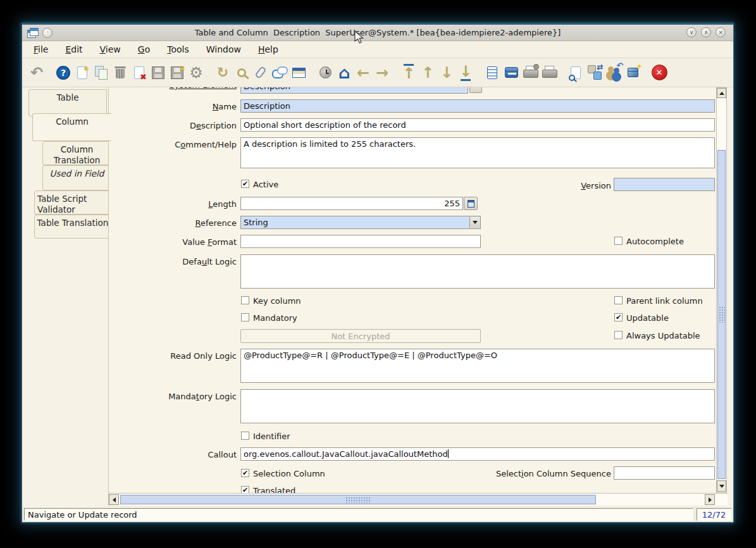  Describe the element at coordinates (245, 473) in the screenshot. I see `selection-column-checkbox: ✔` at that location.